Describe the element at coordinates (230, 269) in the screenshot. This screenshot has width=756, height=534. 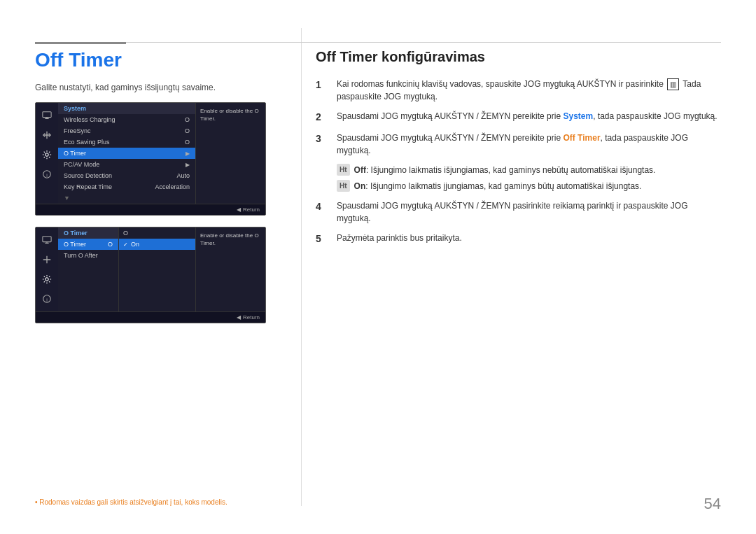
I see `monitor-panel-2: Enable or disable the O Timer.` at that location.